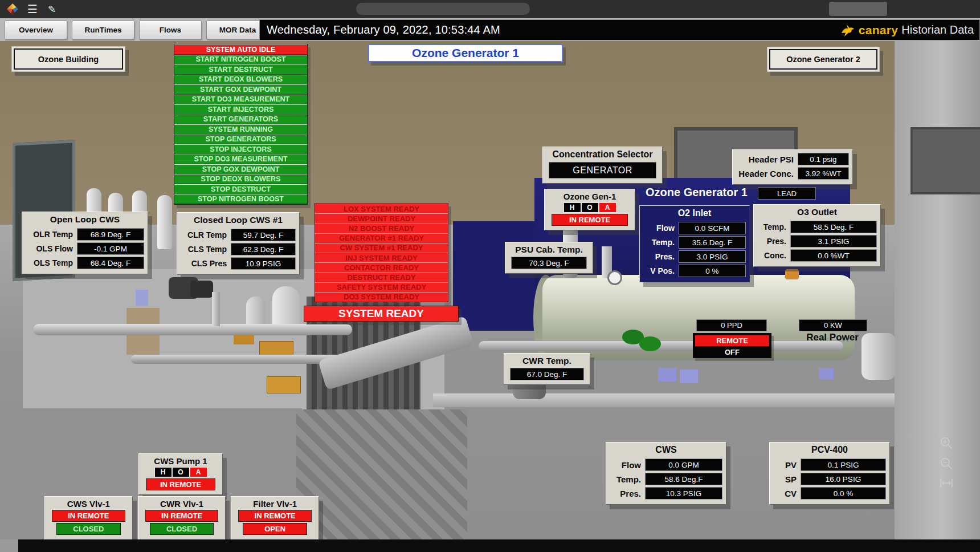 This screenshot has height=552, width=980. What do you see at coordinates (382, 267) in the screenshot?
I see `ready-status-row: CONTACTOR READY` at bounding box center [382, 267].